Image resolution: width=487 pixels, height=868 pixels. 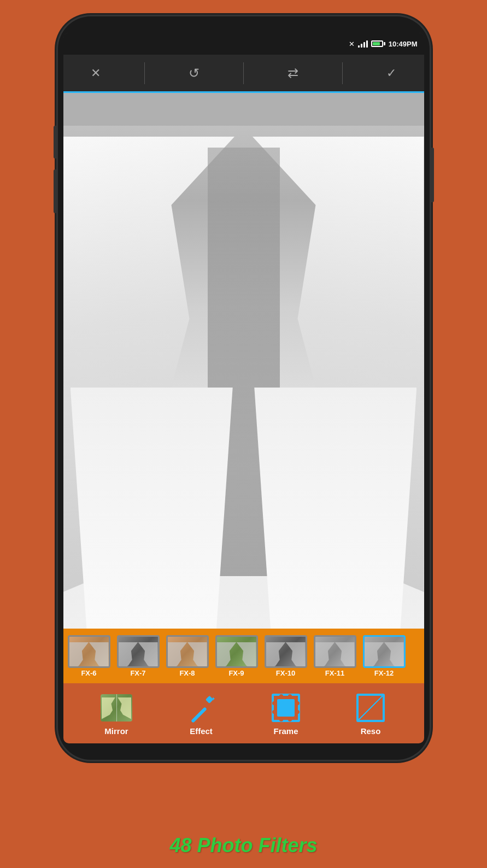 I want to click on fx-item-fx-8: FX-8, so click(x=187, y=656).